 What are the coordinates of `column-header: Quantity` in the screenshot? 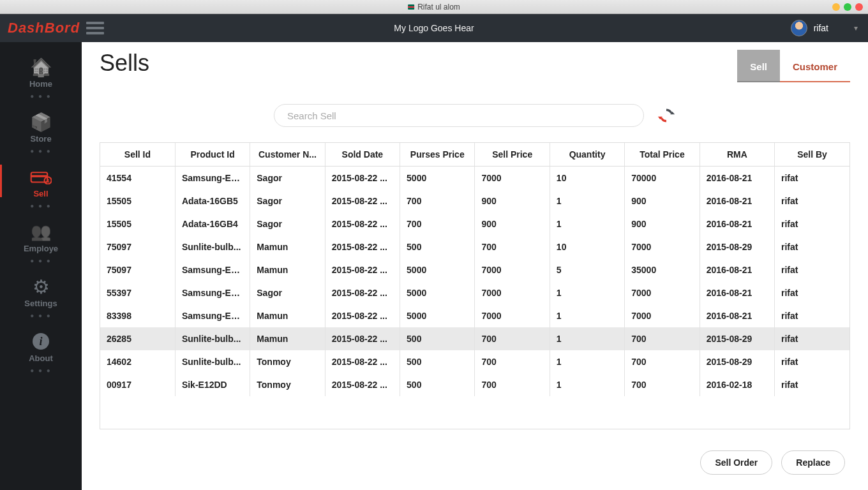 It's located at (587, 154).